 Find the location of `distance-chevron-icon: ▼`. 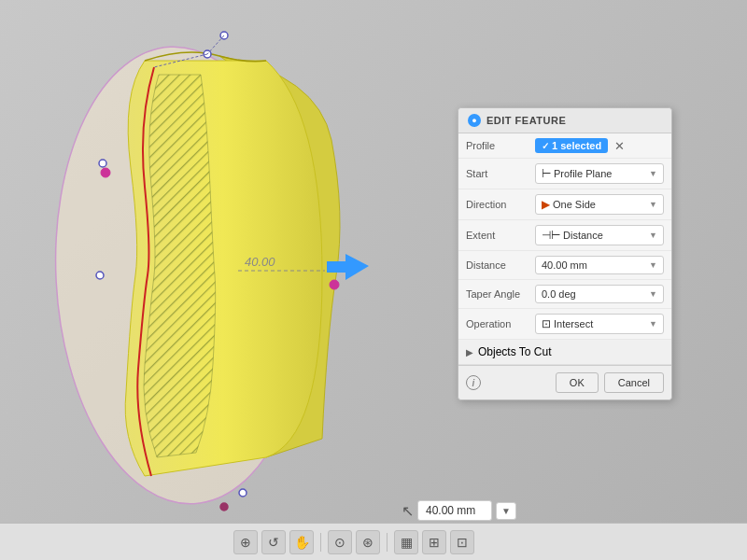

distance-chevron-icon: ▼ is located at coordinates (654, 265).